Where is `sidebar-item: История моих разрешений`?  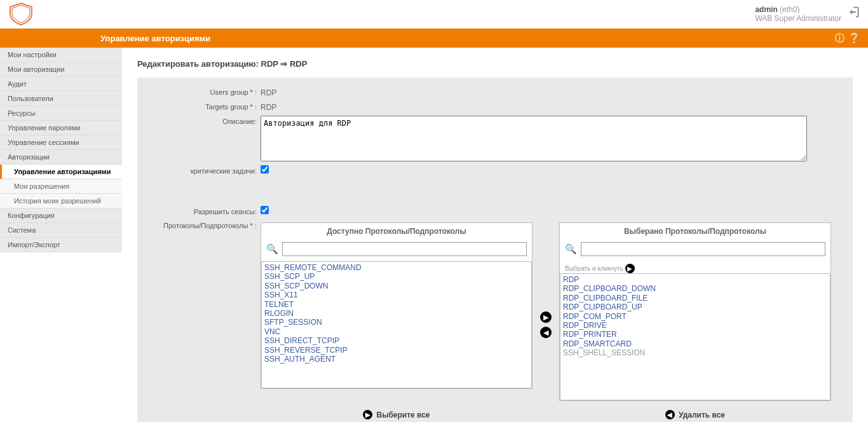
sidebar-item: История моих разрешений is located at coordinates (61, 201).